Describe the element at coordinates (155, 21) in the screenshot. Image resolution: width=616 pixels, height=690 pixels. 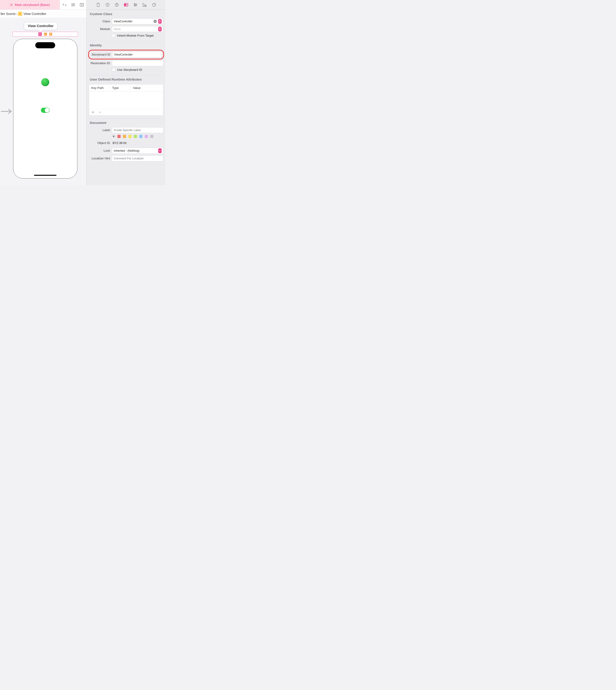
I see `go-to-class-icon: ➔` at that location.